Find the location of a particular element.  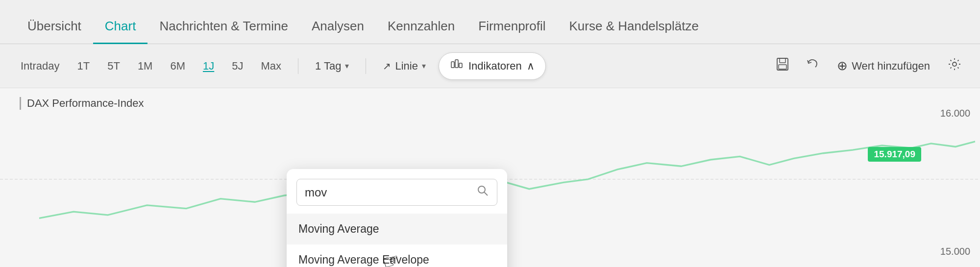

interval-dropdown: 1 Tag ▾ is located at coordinates (332, 66).